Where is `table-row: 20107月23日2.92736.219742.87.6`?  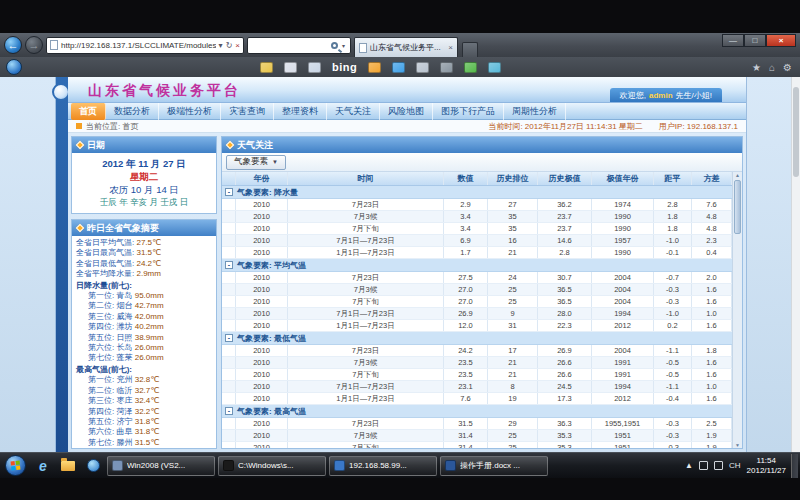
table-row: 20107月23日2.92736.219742.87.6 is located at coordinates (477, 205).